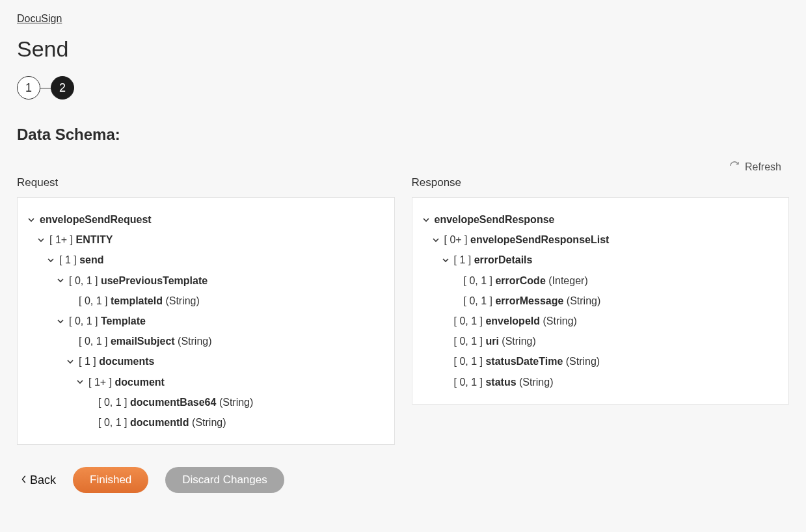 This screenshot has height=532, width=806. What do you see at coordinates (24, 480) in the screenshot?
I see `chevron-left-icon` at bounding box center [24, 480].